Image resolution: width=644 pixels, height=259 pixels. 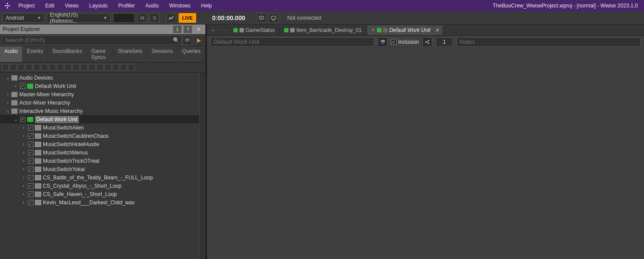 I want to click on language-dropdown: English(US) (Referenc...▼, so click(x=79, y=18).